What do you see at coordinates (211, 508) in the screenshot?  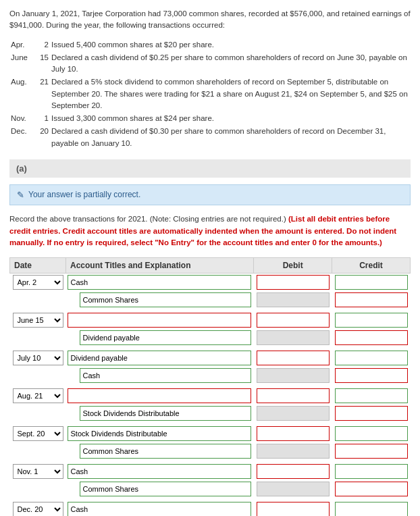 I see `table-row: Dec. 20` at bounding box center [211, 508].